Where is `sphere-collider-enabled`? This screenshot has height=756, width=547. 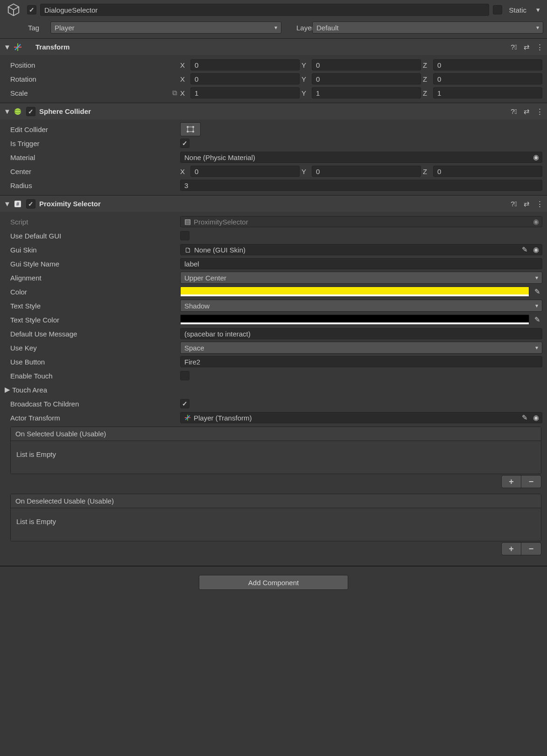
sphere-collider-enabled is located at coordinates (31, 112).